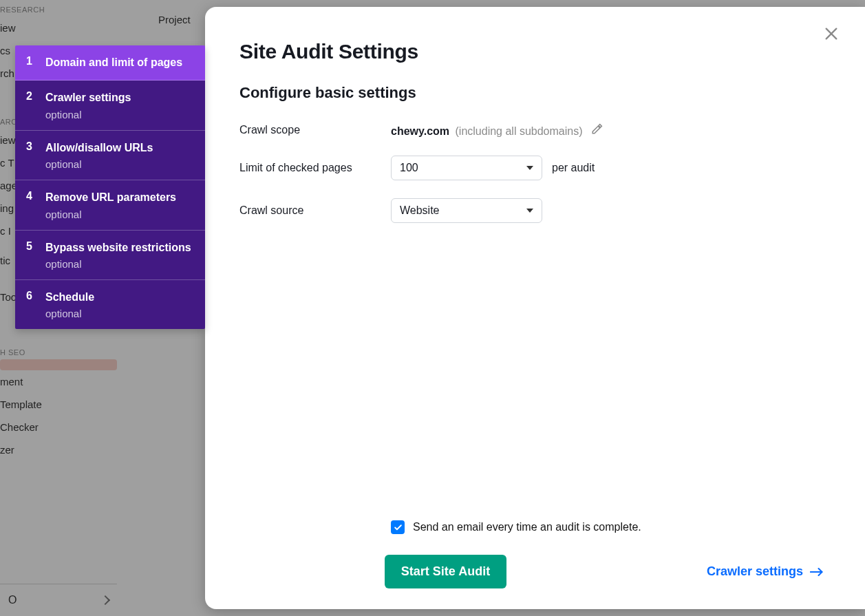 This screenshot has height=616, width=865. What do you see at coordinates (398, 527) in the screenshot?
I see `email-checkbox` at bounding box center [398, 527].